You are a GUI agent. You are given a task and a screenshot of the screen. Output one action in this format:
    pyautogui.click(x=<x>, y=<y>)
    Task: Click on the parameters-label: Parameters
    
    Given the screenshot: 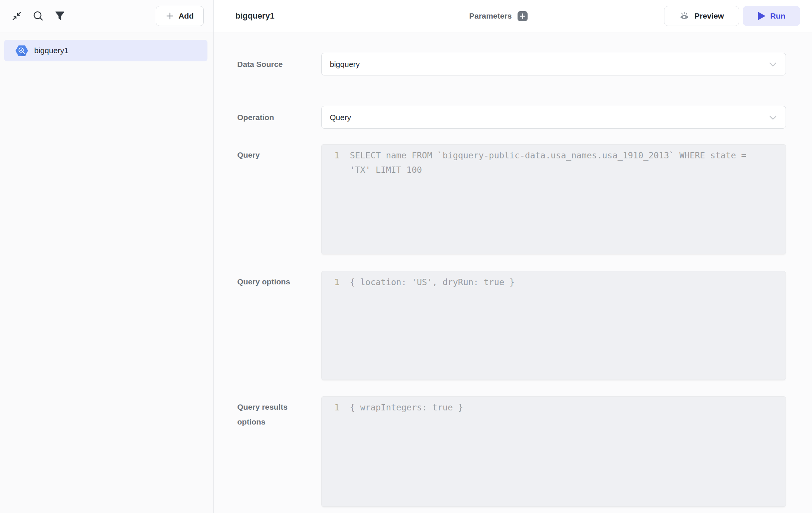 What is the action you would take?
    pyautogui.click(x=490, y=16)
    